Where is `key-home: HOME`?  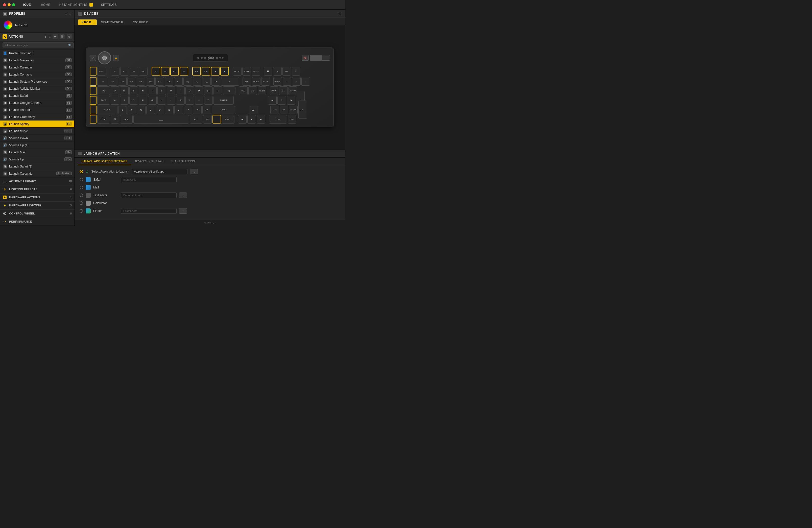 key-home: HOME is located at coordinates (256, 81).